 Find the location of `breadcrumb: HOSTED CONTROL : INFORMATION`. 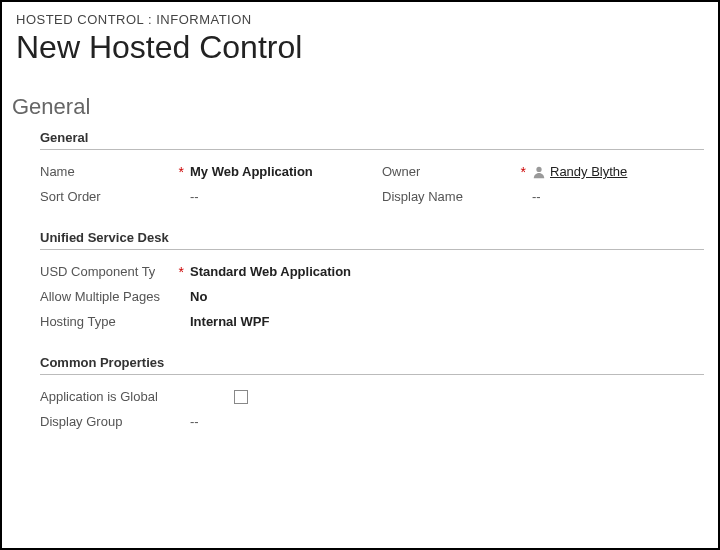

breadcrumb: HOSTED CONTROL : INFORMATION is located at coordinates (360, 20).